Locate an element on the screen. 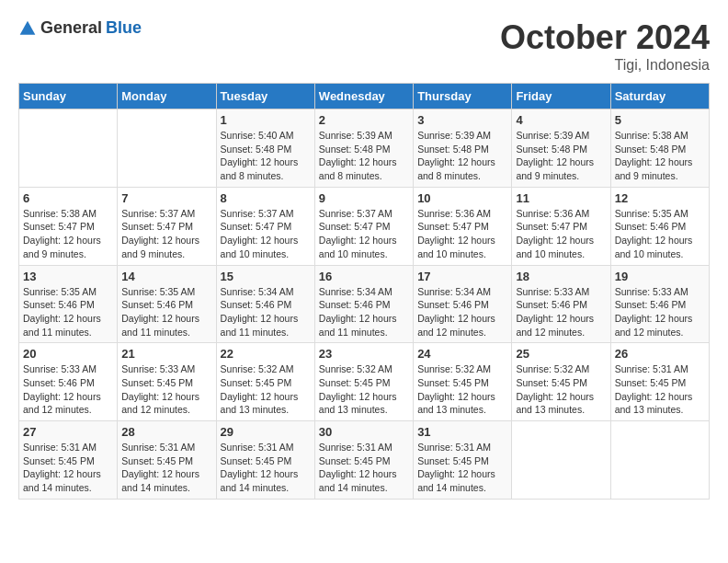  calendar-cell: 30Sunrise: 5:31 AMSunset: 5:45 PMDayligh… is located at coordinates (364, 460).